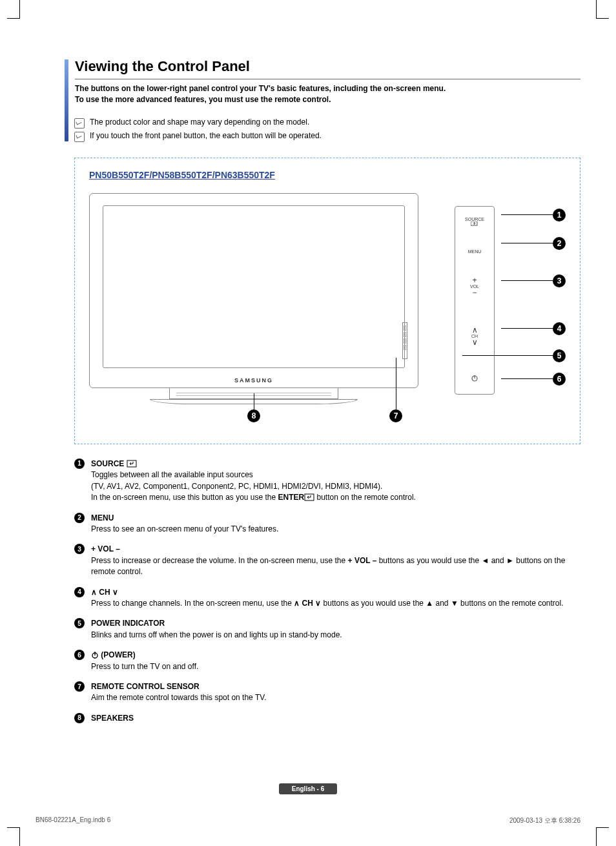  What do you see at coordinates (396, 384) in the screenshot?
I see `callout-7-line` at bounding box center [396, 384].